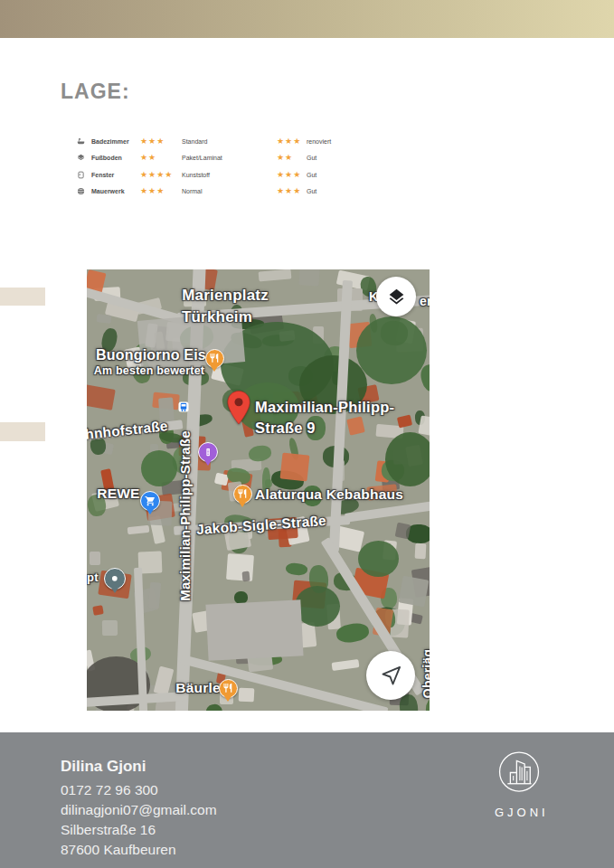  I want to click on feature-quality-text: renoviert, so click(338, 141).